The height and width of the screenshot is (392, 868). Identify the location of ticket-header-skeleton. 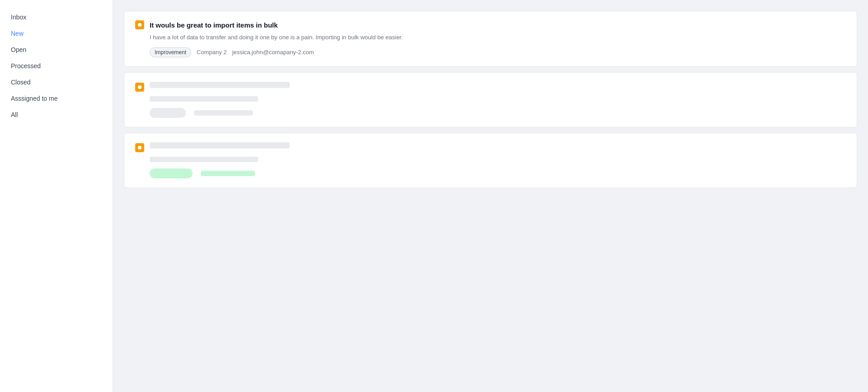
(491, 87).